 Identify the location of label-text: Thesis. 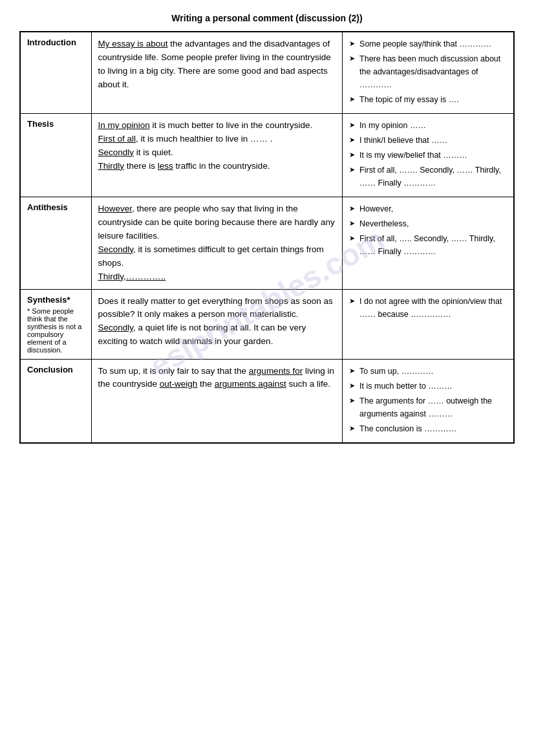
(40, 124).